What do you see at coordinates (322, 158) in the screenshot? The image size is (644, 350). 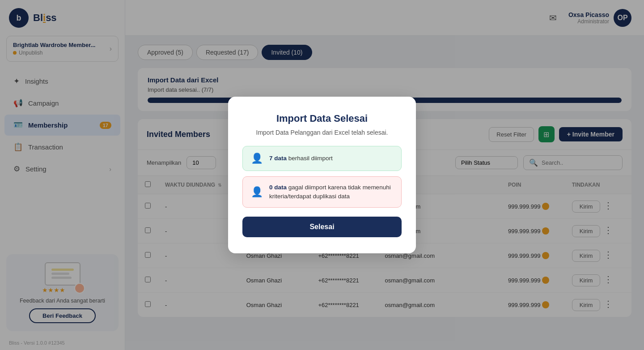 I see `modal-success-card: 👤 7 data berhasil diimport` at bounding box center [322, 158].